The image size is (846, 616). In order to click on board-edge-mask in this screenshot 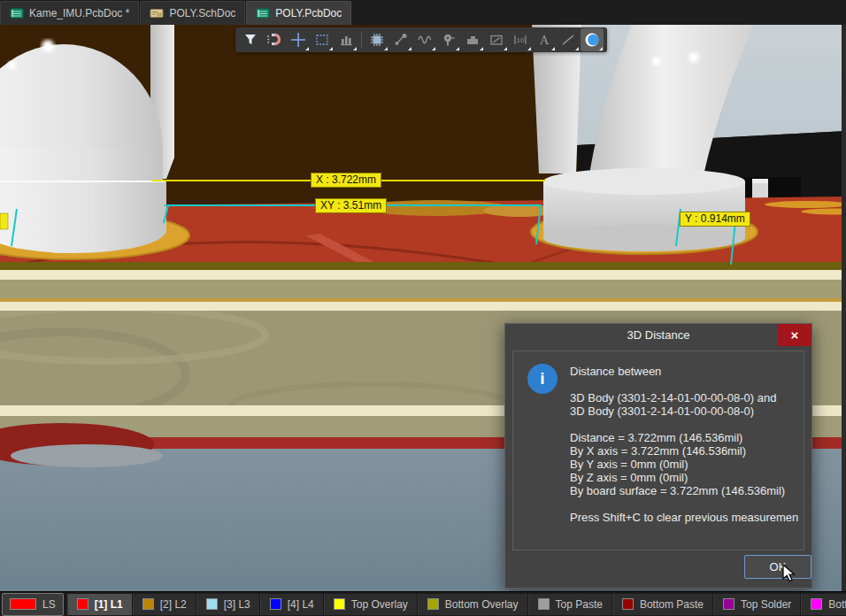, I will do `click(423, 266)`.